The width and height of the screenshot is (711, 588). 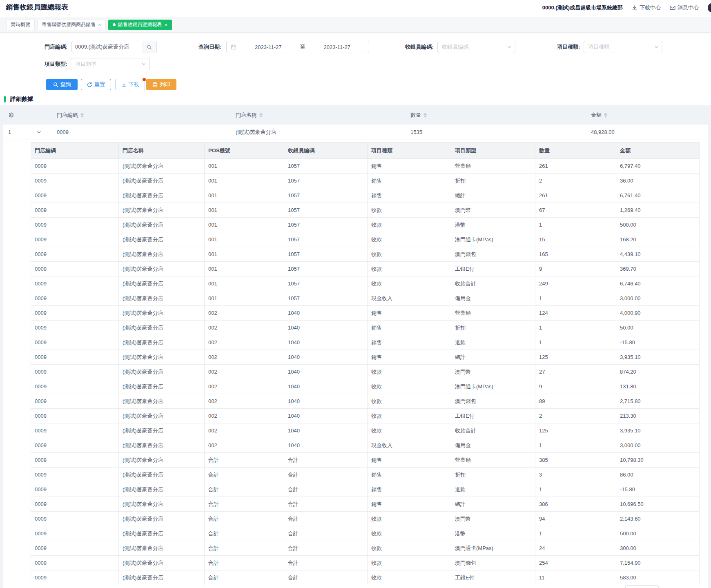 What do you see at coordinates (493, 548) in the screenshot?
I see `table-cell: 澳門通卡(MPas)` at bounding box center [493, 548].